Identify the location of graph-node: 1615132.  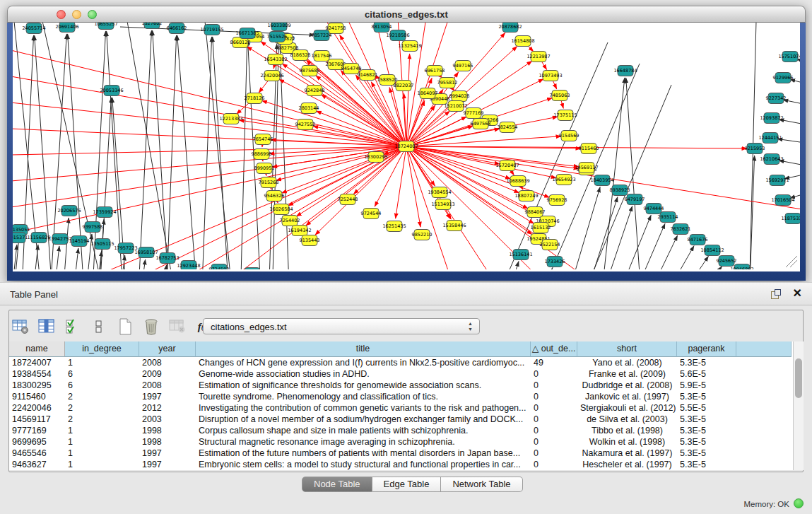
(541, 228).